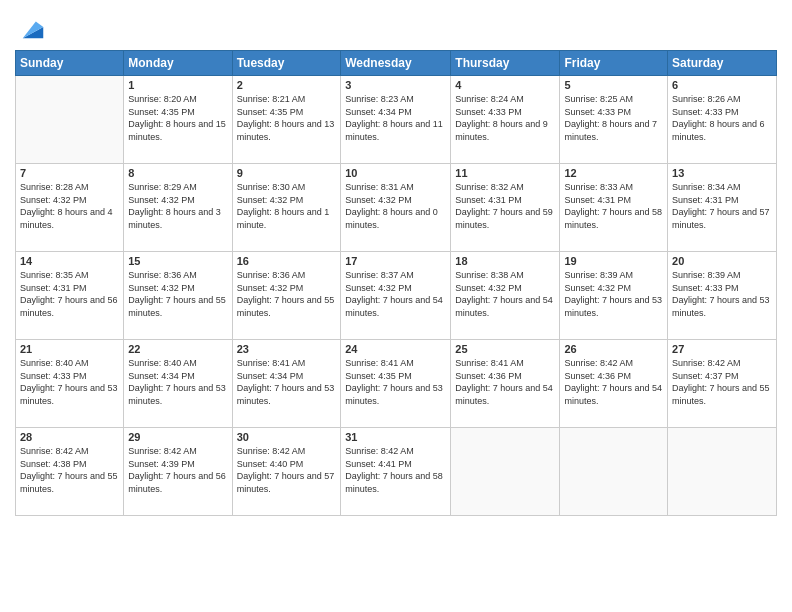  I want to click on day-number: 12, so click(614, 173).